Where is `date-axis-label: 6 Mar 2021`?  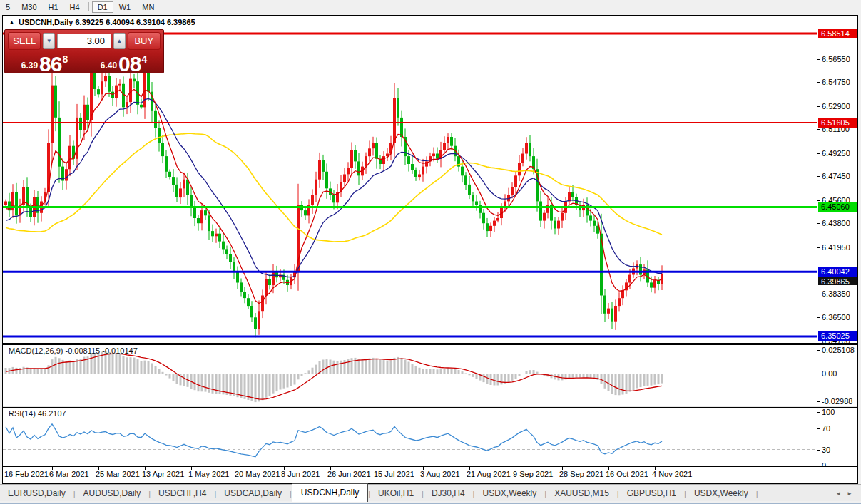 date-axis-label: 6 Mar 2021 is located at coordinates (69, 474).